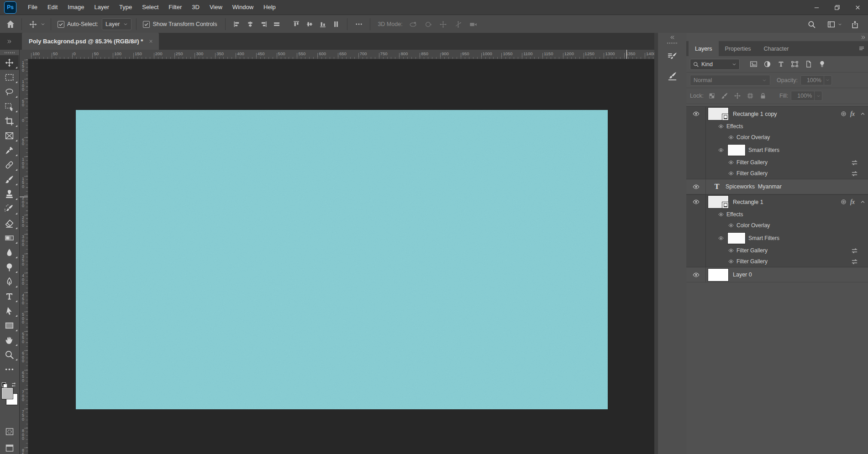 This screenshot has height=454, width=868. What do you see at coordinates (831, 24) in the screenshot?
I see `workspace-switcher-button` at bounding box center [831, 24].